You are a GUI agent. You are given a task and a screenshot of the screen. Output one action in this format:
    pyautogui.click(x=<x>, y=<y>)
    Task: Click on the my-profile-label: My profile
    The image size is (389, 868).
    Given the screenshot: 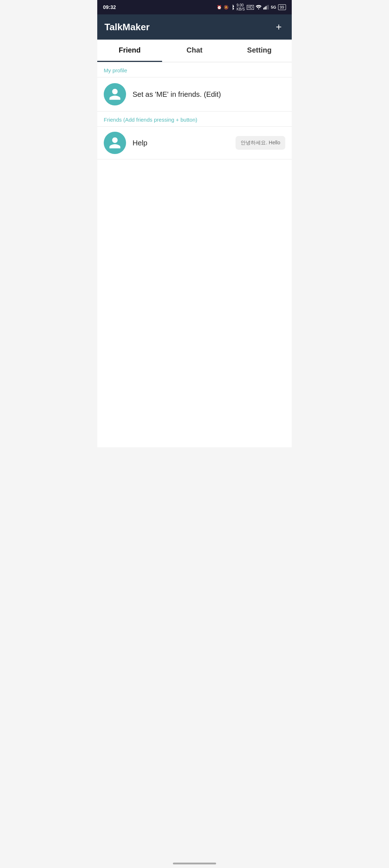 What is the action you would take?
    pyautogui.click(x=194, y=70)
    